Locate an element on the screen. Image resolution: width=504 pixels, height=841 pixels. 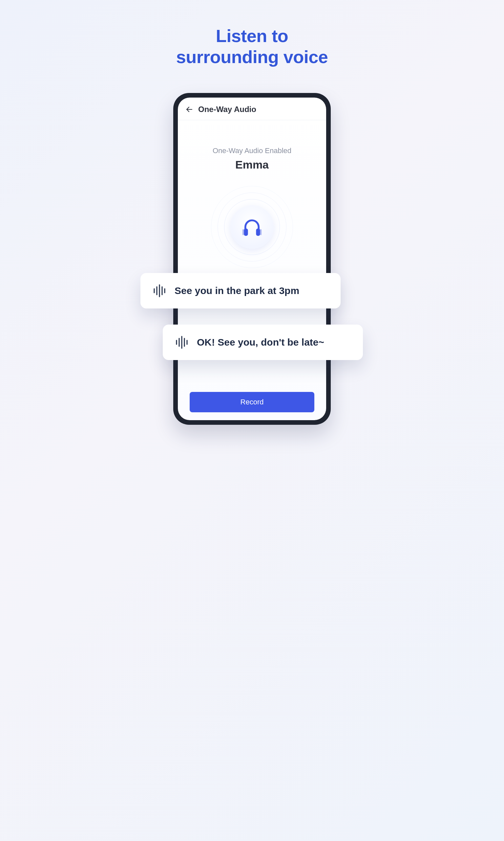
transcript-text: OK! See you, don't be late~ is located at coordinates (261, 342).